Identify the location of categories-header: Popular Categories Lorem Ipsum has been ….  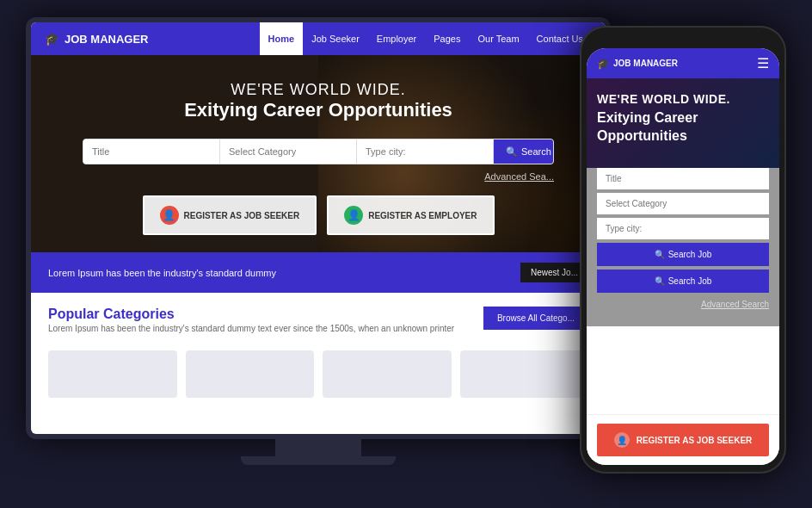
(318, 325).